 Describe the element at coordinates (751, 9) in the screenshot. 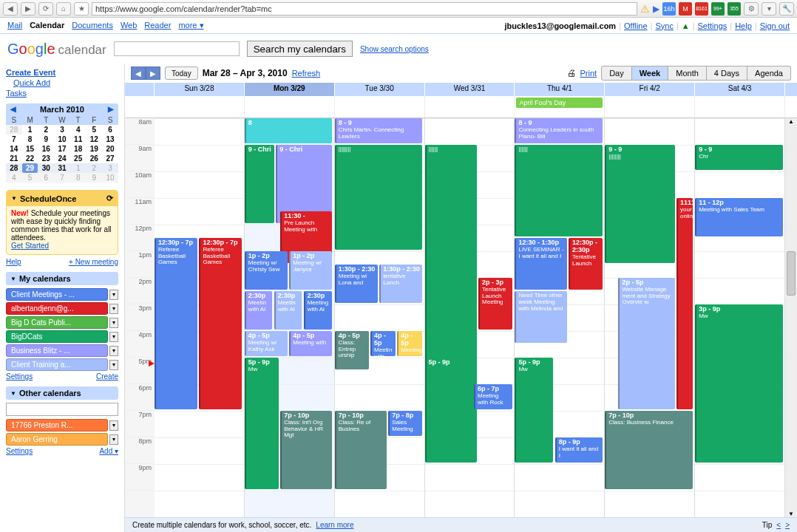

I see `ext-icon-generic: ⚙` at that location.